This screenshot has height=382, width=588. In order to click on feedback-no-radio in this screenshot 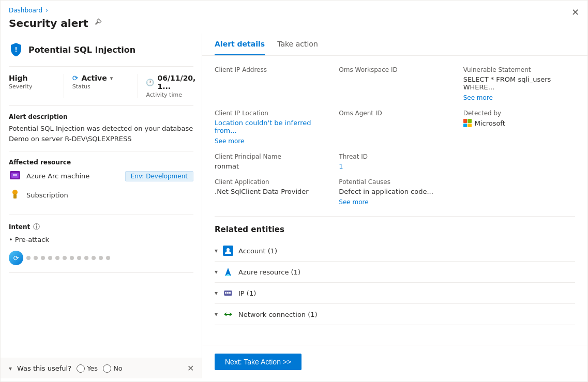, I will do `click(107, 369)`.